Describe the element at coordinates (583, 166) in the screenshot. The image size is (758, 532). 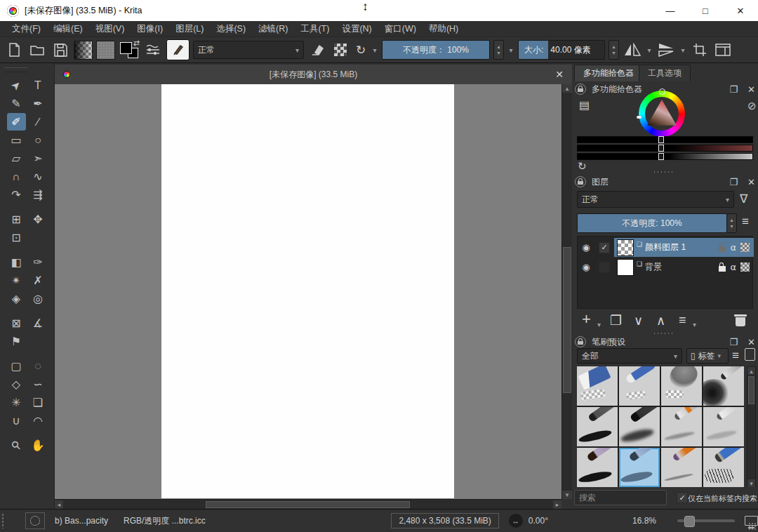
I see `refresh-colors-icon: ↻` at that location.